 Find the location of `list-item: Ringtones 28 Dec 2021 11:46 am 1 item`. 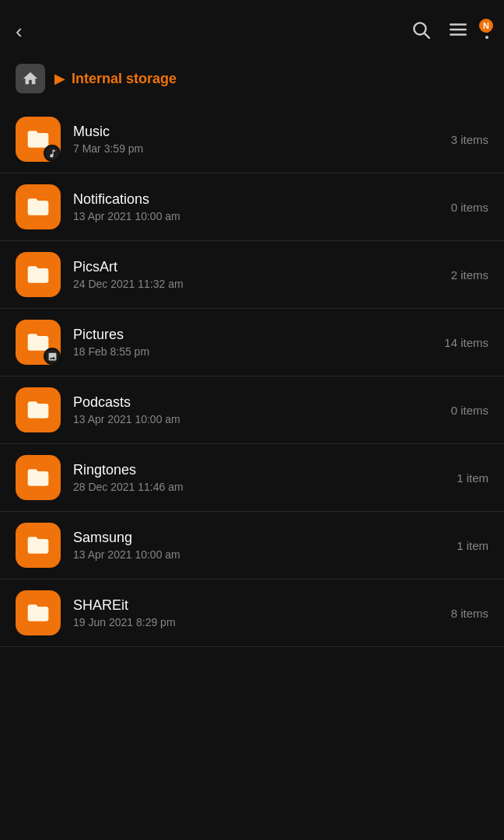

list-item: Ringtones 28 Dec 2021 11:46 am 1 item is located at coordinates (252, 478).